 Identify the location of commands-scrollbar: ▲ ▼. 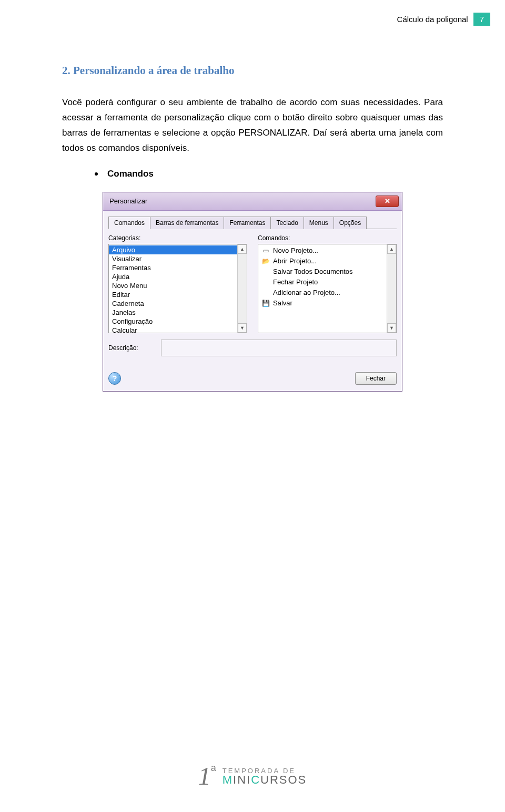
(391, 289).